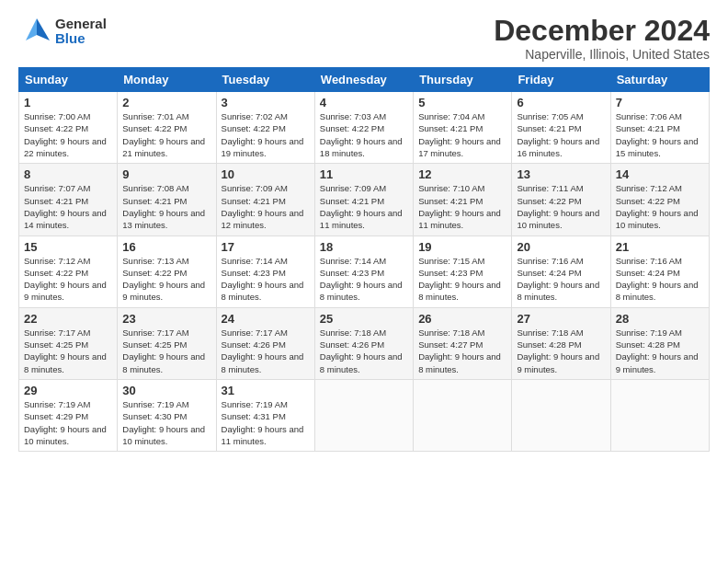 The image size is (728, 563). What do you see at coordinates (63, 31) in the screenshot?
I see `logo: General Blue` at bounding box center [63, 31].